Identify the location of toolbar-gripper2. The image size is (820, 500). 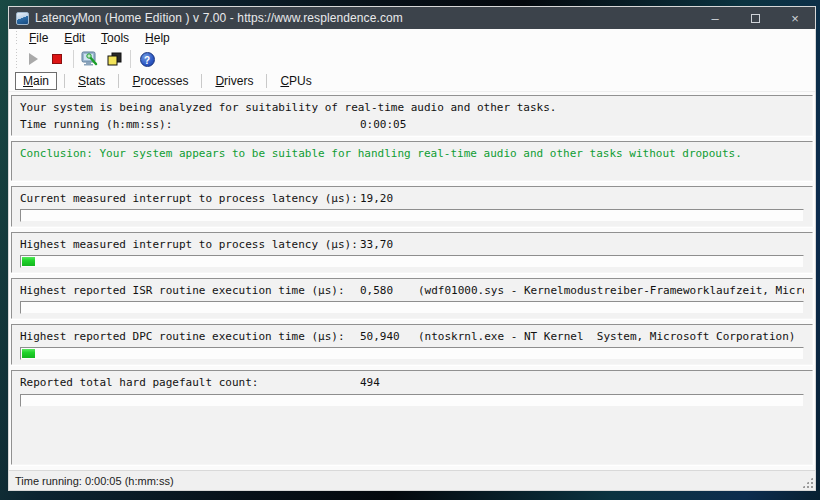
(16, 59).